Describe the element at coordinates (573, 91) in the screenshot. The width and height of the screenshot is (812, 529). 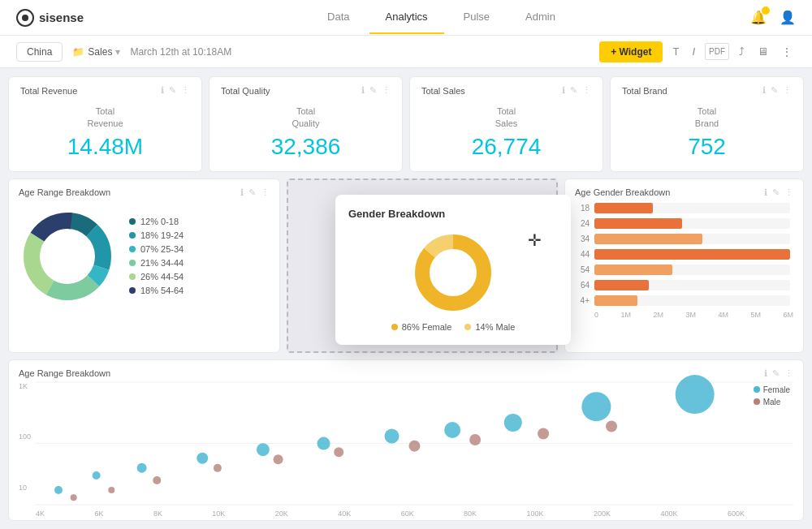
I see `edit-icon-2: ✎` at that location.